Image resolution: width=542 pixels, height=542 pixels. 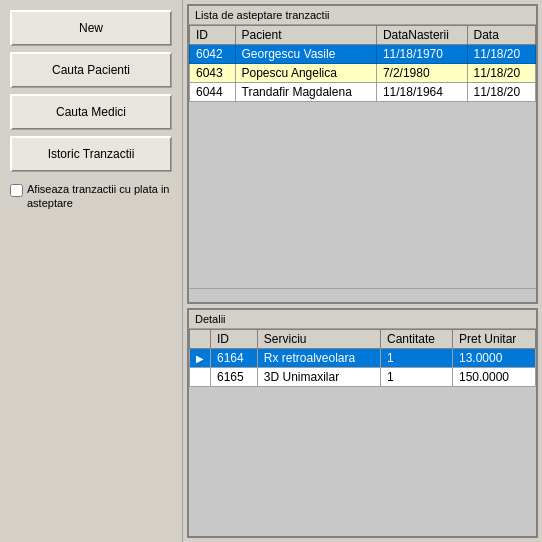 What do you see at coordinates (213, 74) in the screenshot?
I see `row-id: 6043` at bounding box center [213, 74].